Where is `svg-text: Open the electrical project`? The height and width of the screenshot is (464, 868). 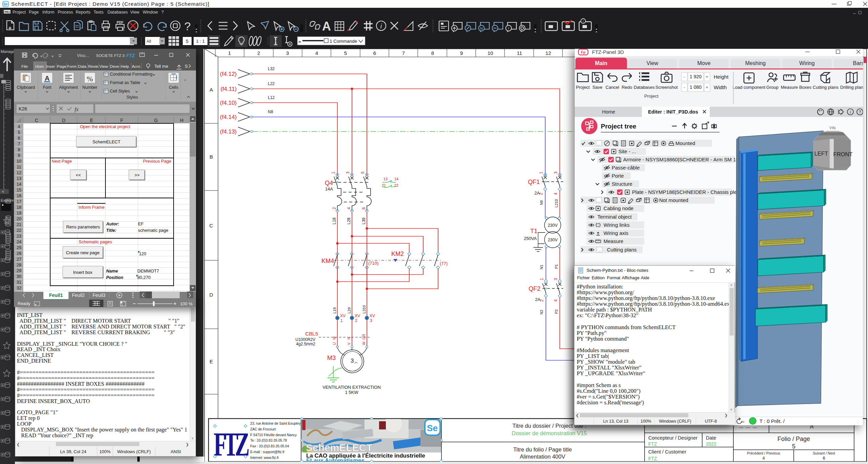
svg-text: Open the electrical project is located at coordinates (105, 127).